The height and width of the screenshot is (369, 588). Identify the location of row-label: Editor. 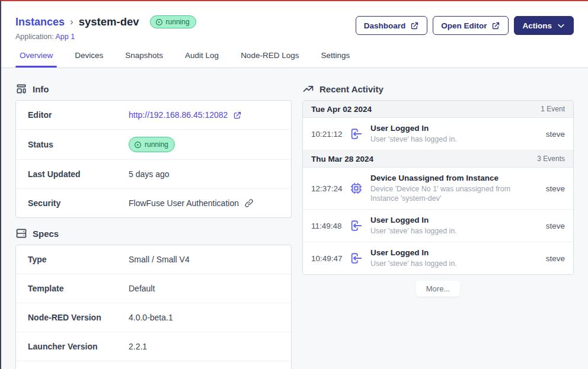
(78, 115).